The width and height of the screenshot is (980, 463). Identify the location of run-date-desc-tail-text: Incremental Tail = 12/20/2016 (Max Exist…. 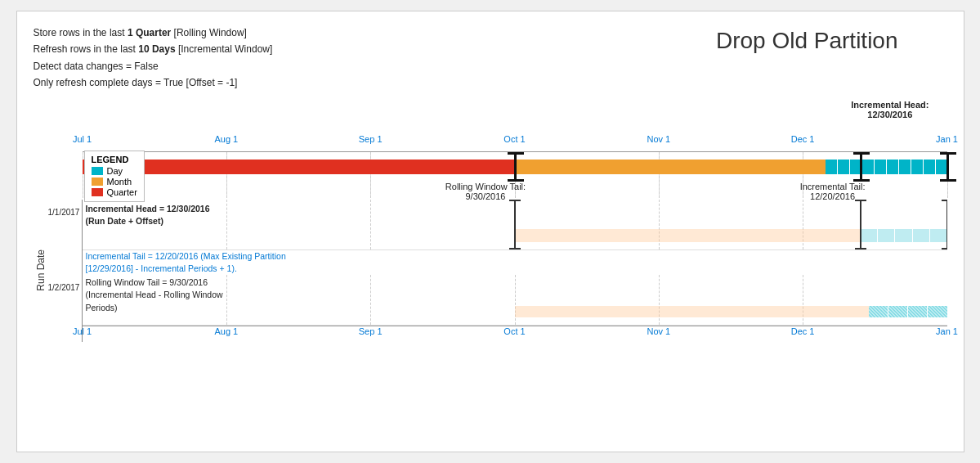
(515, 263).